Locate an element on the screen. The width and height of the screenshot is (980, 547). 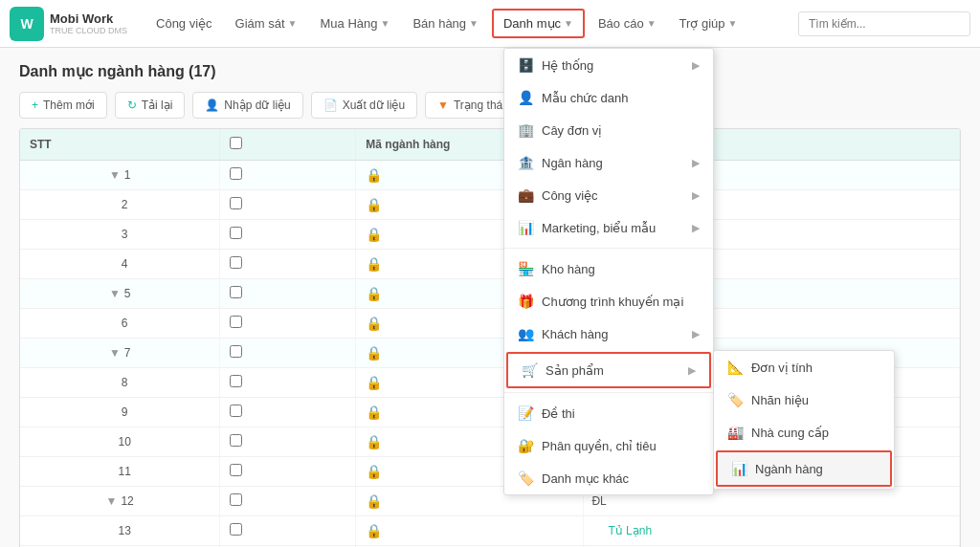
export-button: 📄 Xuất dữ liệu is located at coordinates (364, 105).